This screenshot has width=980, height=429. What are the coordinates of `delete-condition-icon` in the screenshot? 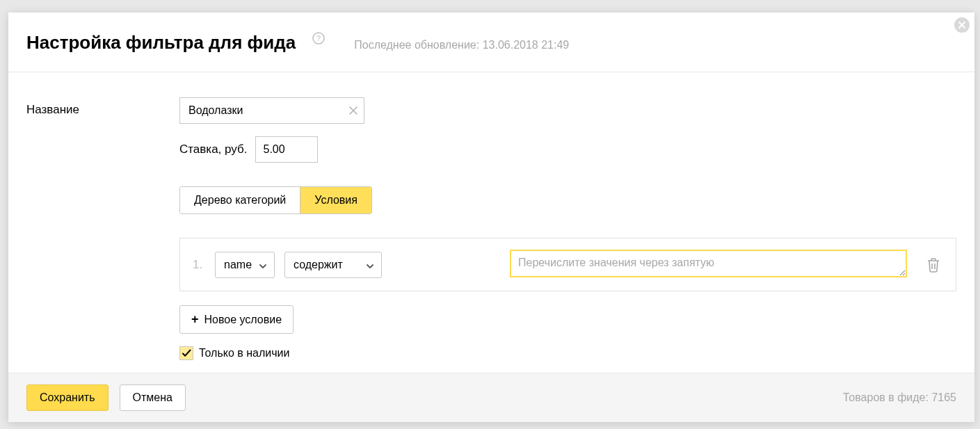 It's located at (933, 265).